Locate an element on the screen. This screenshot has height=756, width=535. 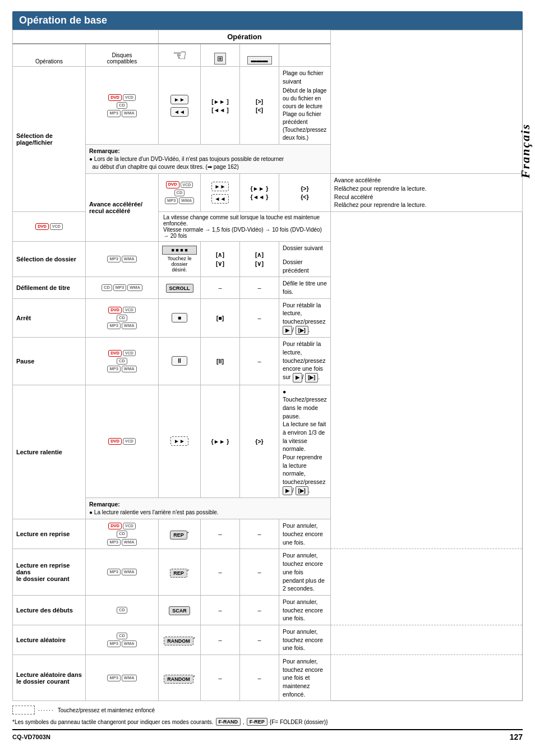
btn-grid-pause: [II] is located at coordinates (220, 361).